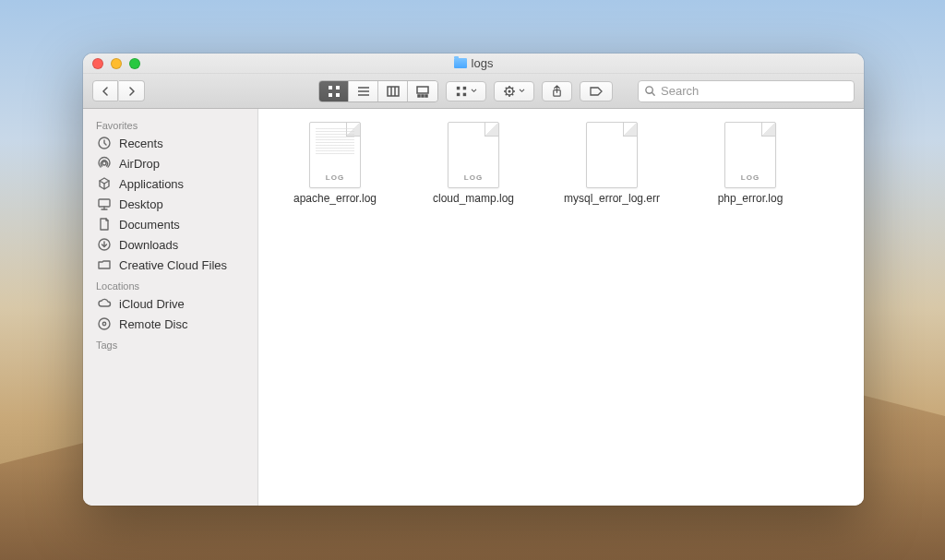 The image size is (945, 560). What do you see at coordinates (612, 199) in the screenshot?
I see `file-name: mysql_error_log.err` at bounding box center [612, 199].